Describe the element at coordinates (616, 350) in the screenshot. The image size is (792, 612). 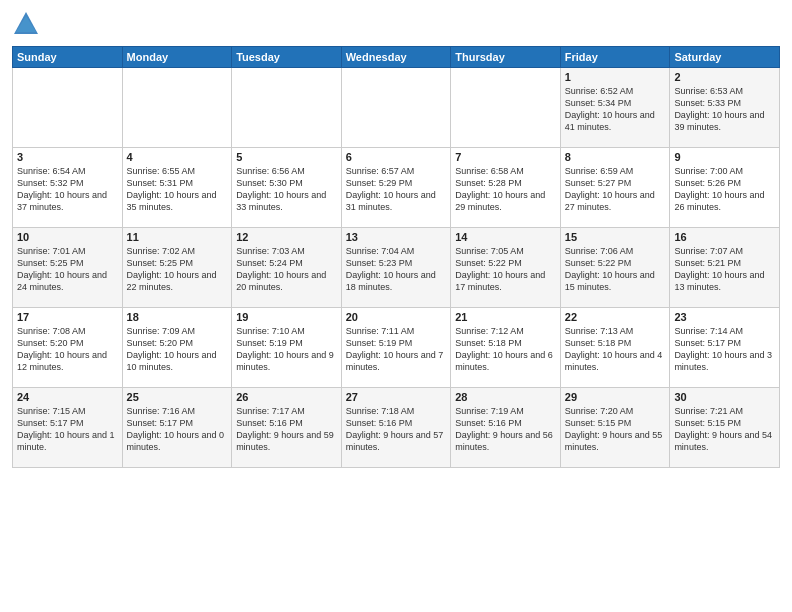
I see `day-info: Sunrise: 7:13 AM Sunset: 5:18 PM Dayligh…` at that location.